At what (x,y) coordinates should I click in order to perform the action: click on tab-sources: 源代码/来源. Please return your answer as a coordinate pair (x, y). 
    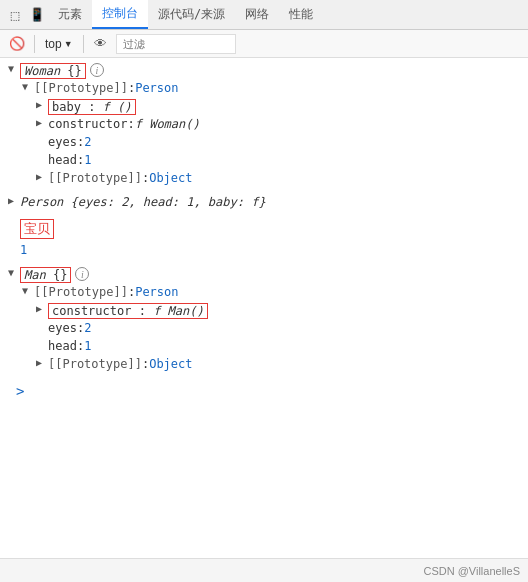
    Looking at the image, I should click on (192, 14).